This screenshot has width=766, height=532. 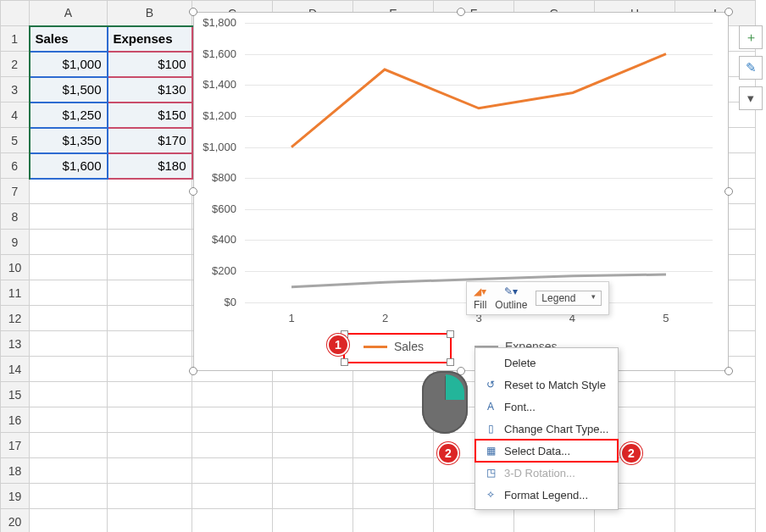 I want to click on context-menu: Delete ↺Reset to Match Style AFont... ▯C…, so click(x=547, y=429).